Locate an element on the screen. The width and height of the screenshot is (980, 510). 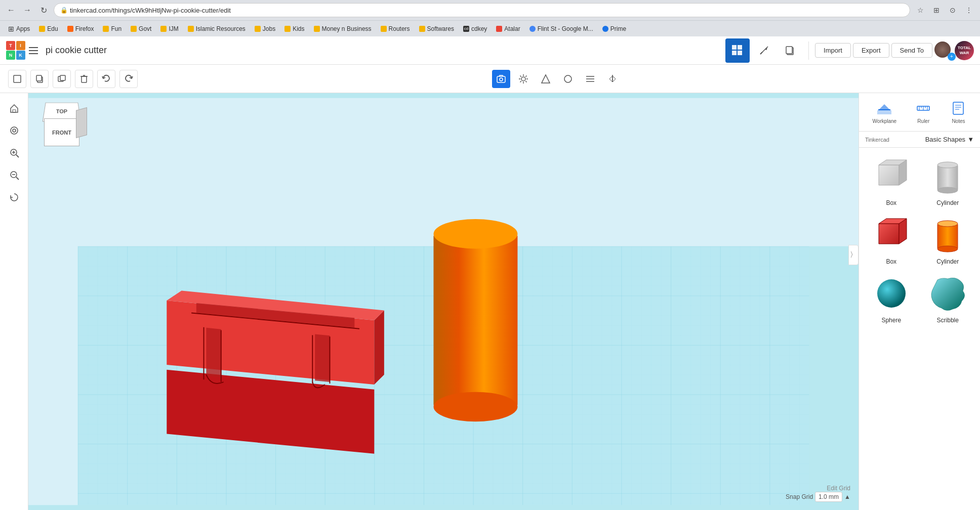
notes-label: Notes is located at coordinates (958, 121).